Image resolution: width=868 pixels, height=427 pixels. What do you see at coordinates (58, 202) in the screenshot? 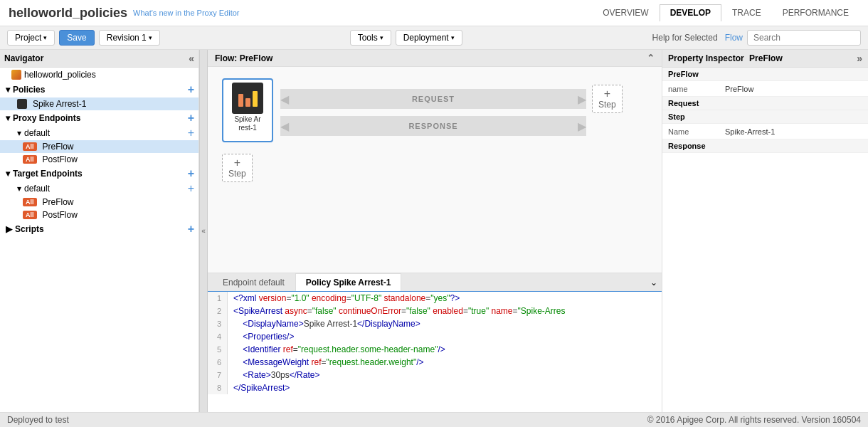
I see `target-preflow-label: PreFlow` at bounding box center [58, 202].